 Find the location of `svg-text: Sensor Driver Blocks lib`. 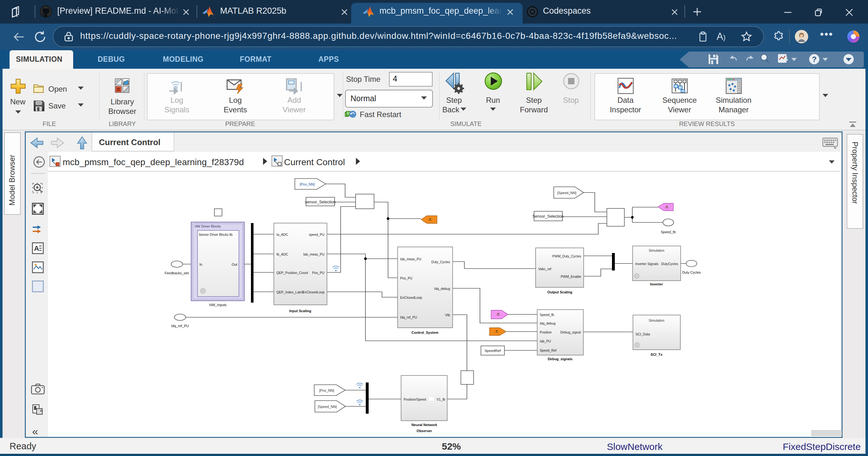

svg-text: Sensor Driver Blocks lib is located at coordinates (216, 235).